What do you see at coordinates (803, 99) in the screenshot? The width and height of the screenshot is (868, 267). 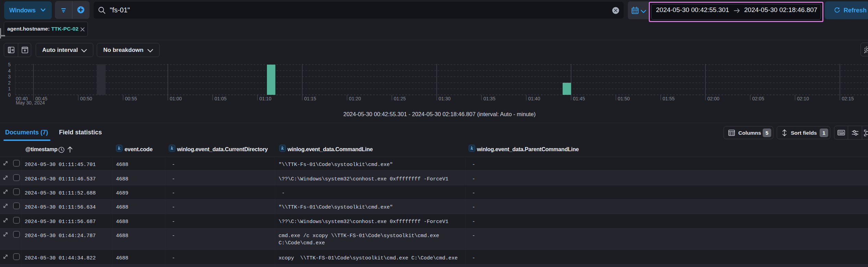 I see `svg-text: 02:10` at bounding box center [803, 99].